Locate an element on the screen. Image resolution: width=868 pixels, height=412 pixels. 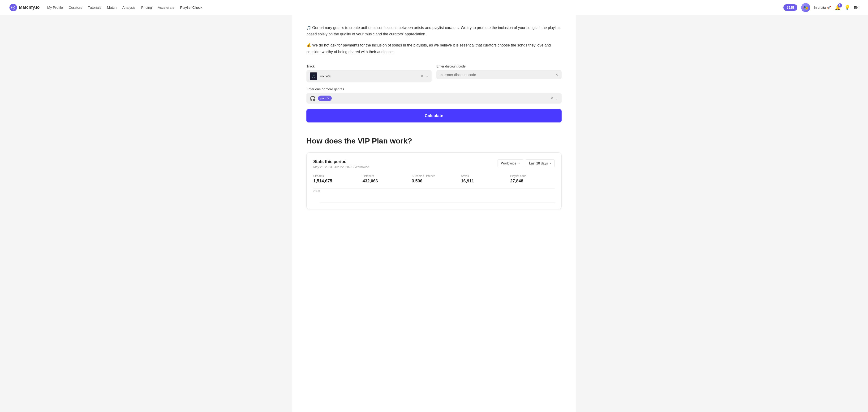
notifications-button: 🔔 8 is located at coordinates (838, 7).